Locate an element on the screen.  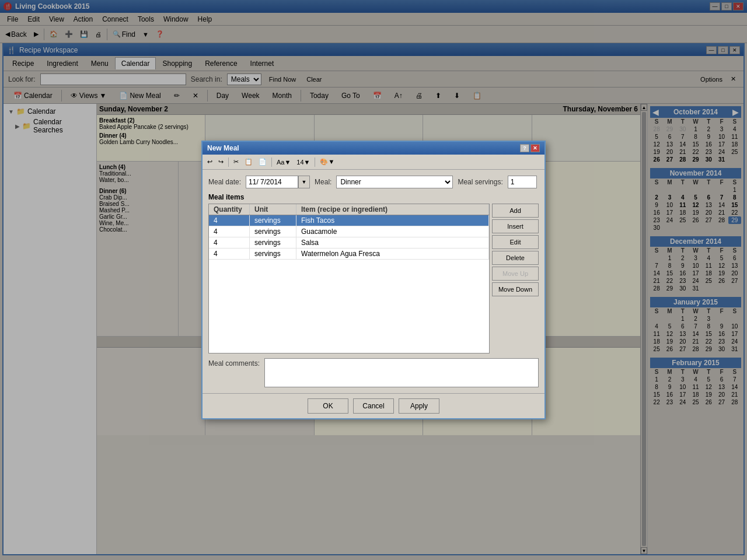
meal-servings-input is located at coordinates (522, 182).